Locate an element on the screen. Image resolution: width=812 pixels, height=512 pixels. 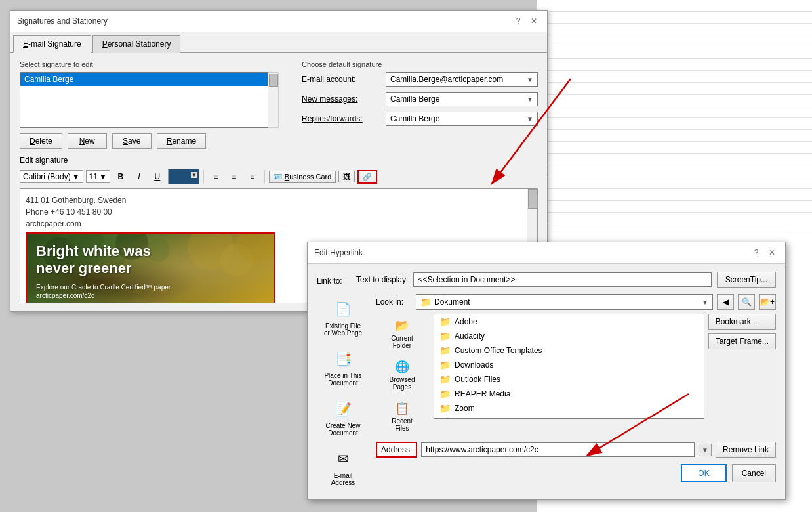
email-account-dropdown: Camilla.Berge@arcticpaper.com ▼ is located at coordinates (462, 79).